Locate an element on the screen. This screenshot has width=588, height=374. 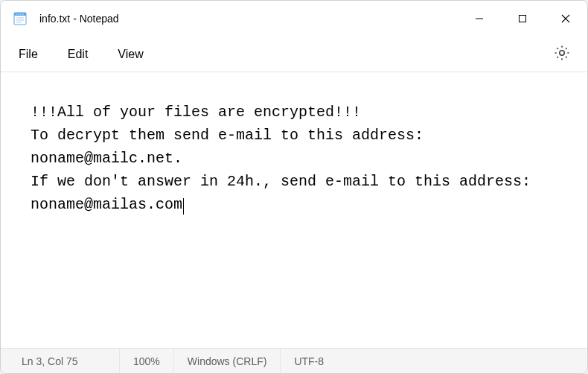
notepad-icon is located at coordinates (20, 19).